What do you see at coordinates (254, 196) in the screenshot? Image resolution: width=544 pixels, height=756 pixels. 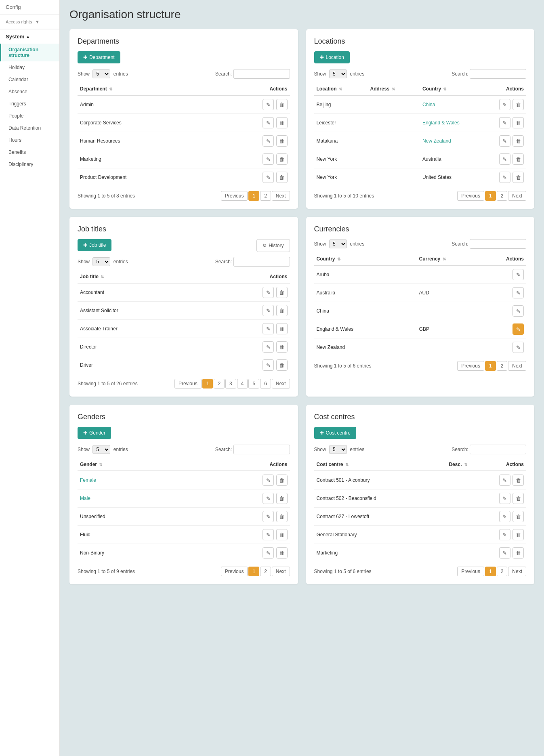 I see `departments-page-1-button: 1` at bounding box center [254, 196].